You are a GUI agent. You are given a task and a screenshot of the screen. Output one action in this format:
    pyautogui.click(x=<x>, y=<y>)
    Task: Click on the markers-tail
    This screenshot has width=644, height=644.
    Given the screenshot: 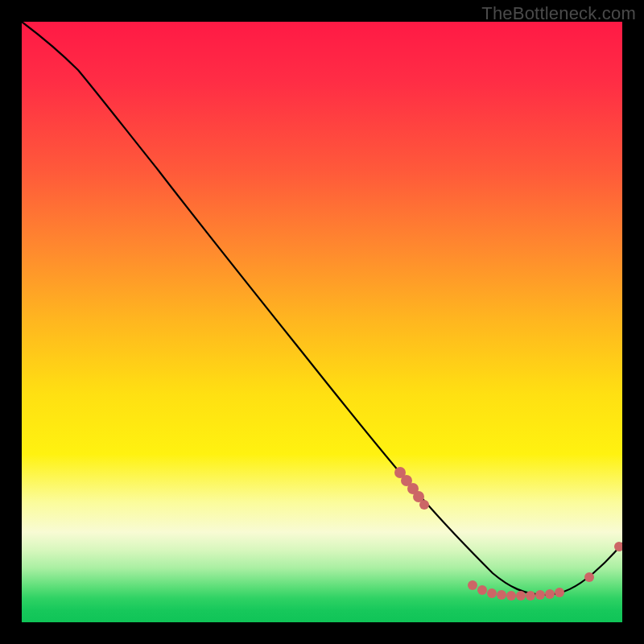 What is the action you would take?
    pyautogui.click(x=604, y=562)
    